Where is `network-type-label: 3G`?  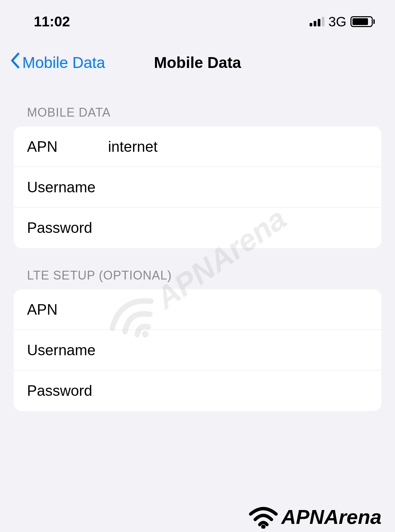 network-type-label: 3G is located at coordinates (338, 22).